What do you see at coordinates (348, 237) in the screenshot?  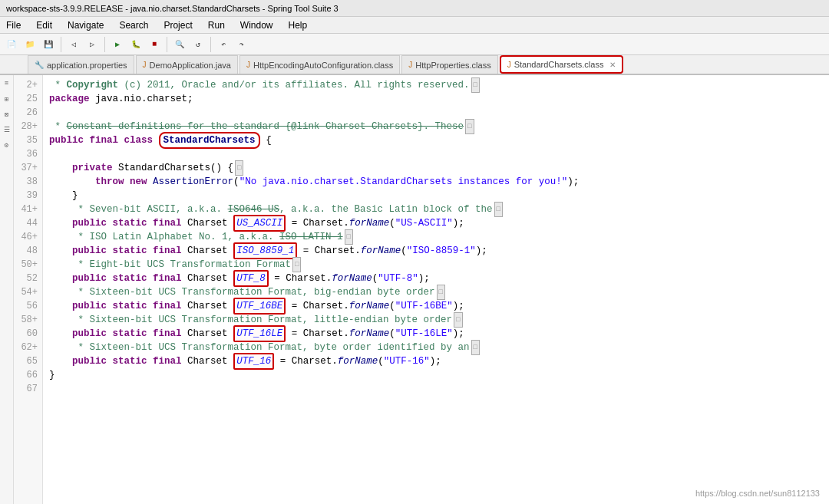 I see `collapse-icon-46: □` at bounding box center [348, 237].